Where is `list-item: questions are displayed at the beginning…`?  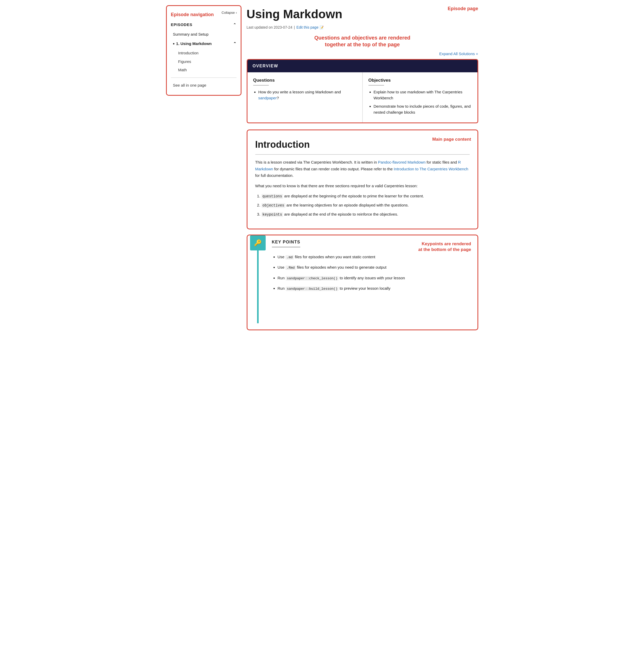 list-item: questions are displayed at the beginning… is located at coordinates (366, 196).